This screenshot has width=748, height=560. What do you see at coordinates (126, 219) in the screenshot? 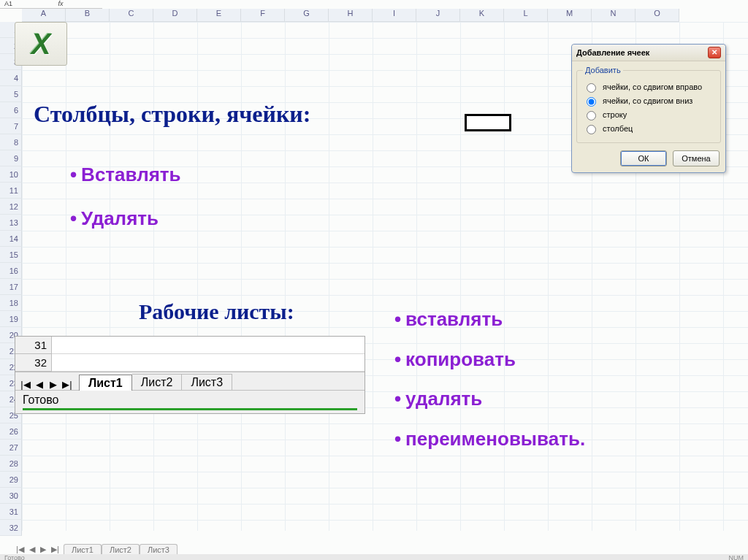
I see `bullet-item: Удалять` at bounding box center [126, 219].